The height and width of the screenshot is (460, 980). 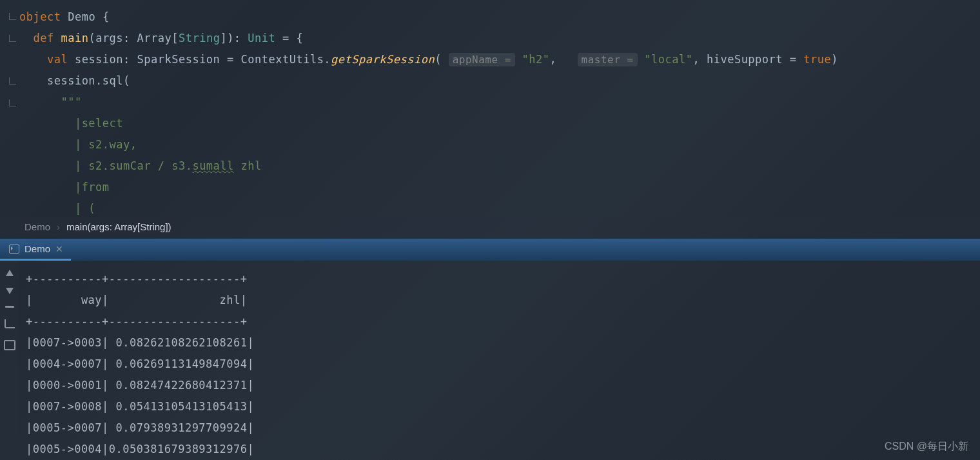 I want to click on breadcrumb: Demo › main(args: Array[String]), so click(x=490, y=226).